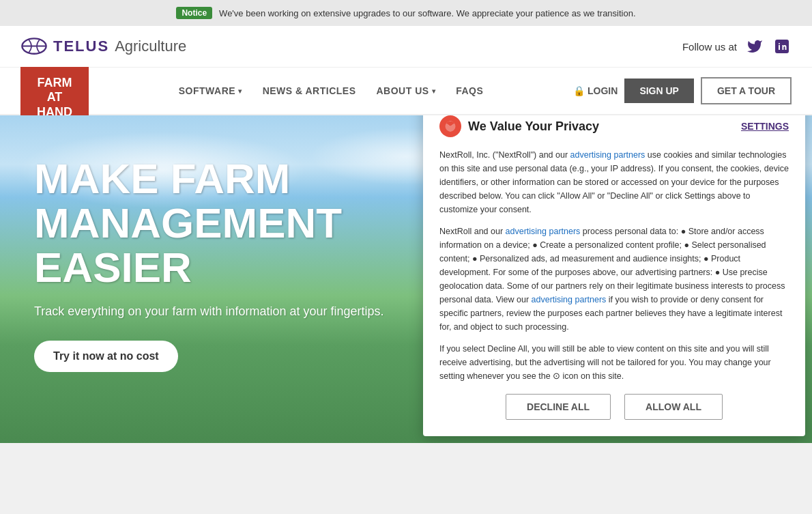 Image resolution: width=812 pixels, height=514 pixels. What do you see at coordinates (673, 407) in the screenshot?
I see `allow-all-button: ALLOW ALL` at bounding box center [673, 407].